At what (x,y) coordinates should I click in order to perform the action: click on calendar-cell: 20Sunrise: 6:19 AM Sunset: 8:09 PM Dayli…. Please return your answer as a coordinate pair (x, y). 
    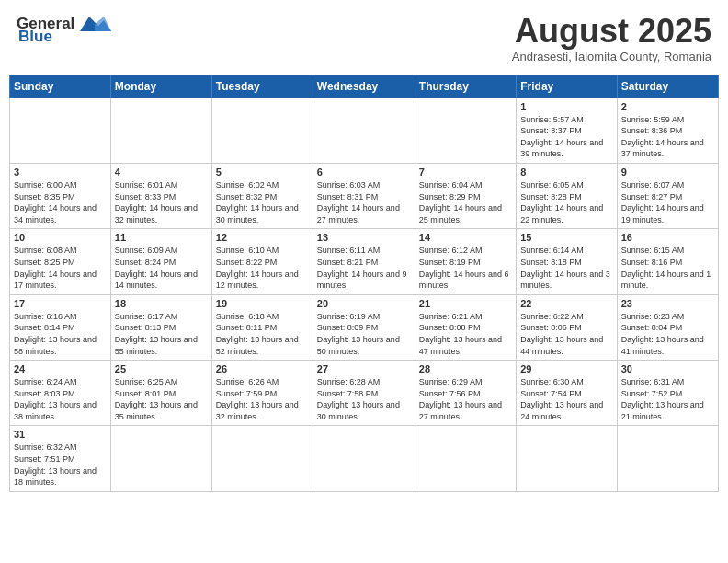
    Looking at the image, I should click on (364, 327).